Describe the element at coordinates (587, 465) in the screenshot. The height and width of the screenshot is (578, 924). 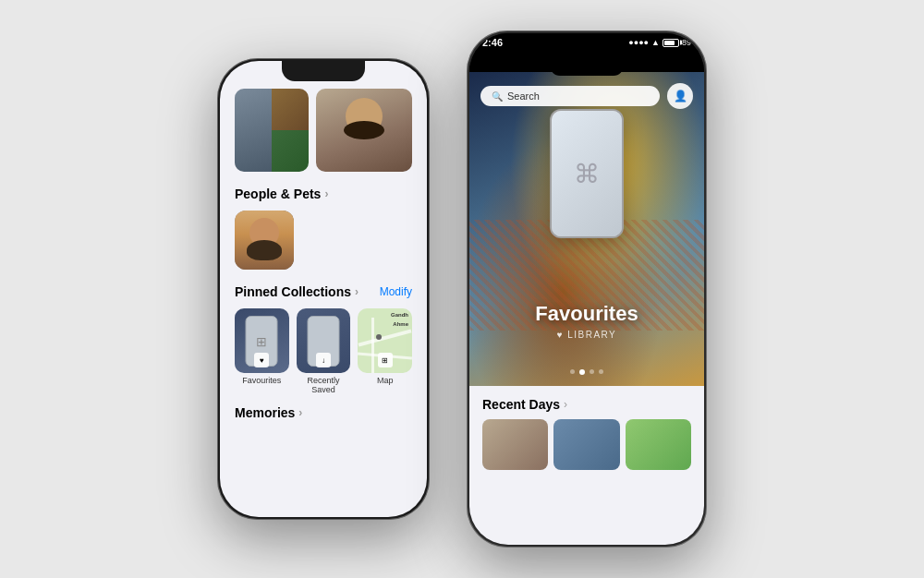
I see `phone2-bottom-section: Recent Days ›` at that location.